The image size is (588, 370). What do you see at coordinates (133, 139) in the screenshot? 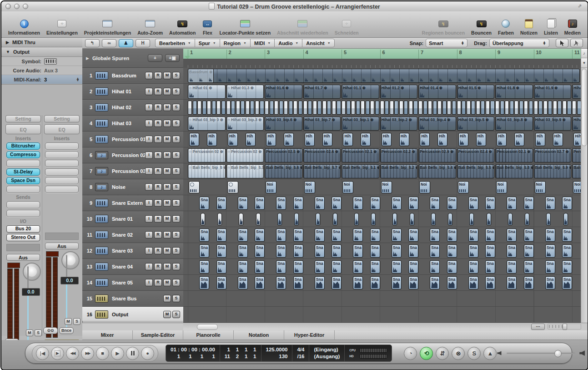
I see `track-row-percussion-01: 5Percussion 01IRMS` at bounding box center [133, 139].